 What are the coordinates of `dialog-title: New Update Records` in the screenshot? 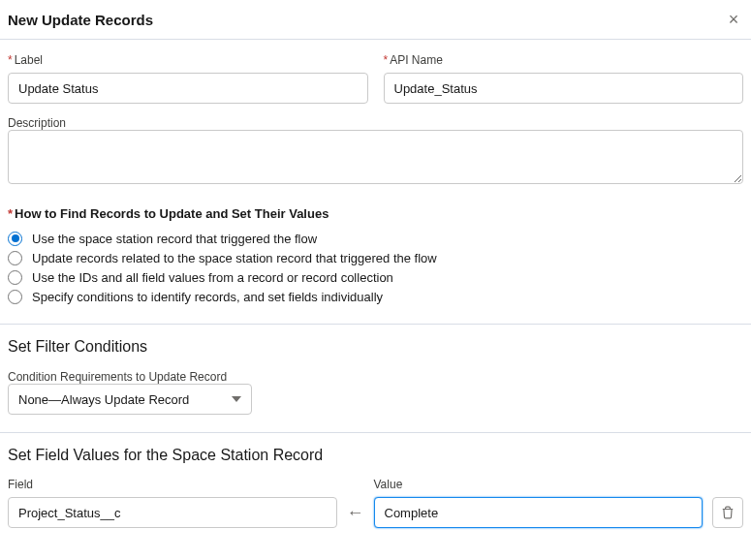 It's located at (80, 19).